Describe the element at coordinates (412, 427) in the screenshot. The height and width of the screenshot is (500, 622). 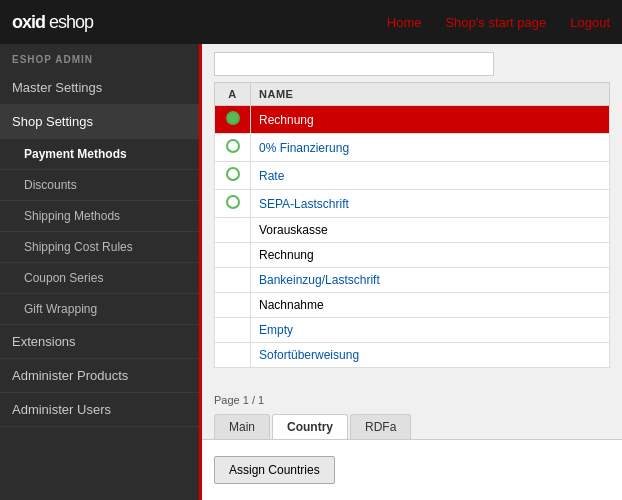
I see `tabs-bar: MainCountryRDFa` at that location.